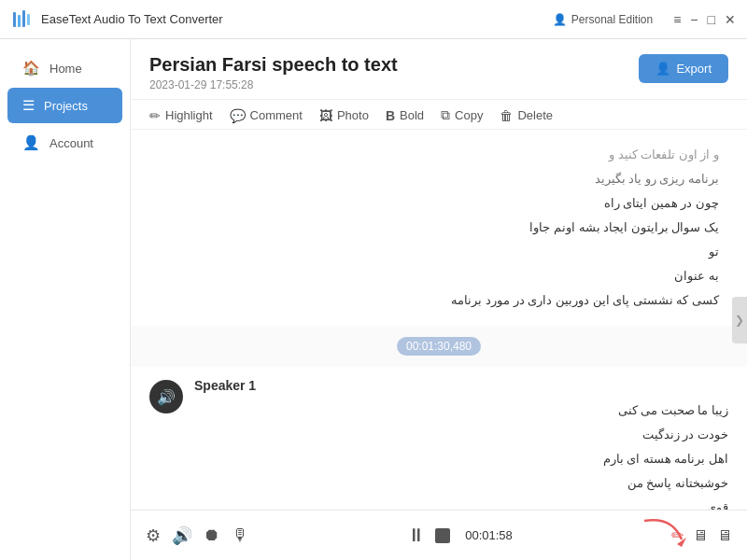 Image resolution: width=747 pixels, height=560 pixels. I want to click on account-icon: 👤, so click(32, 143).